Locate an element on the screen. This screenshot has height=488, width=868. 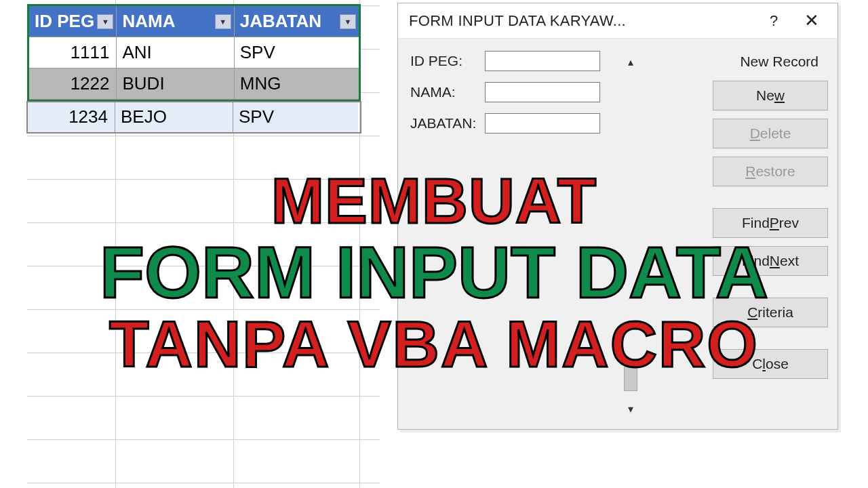
header-label: ID PEG is located at coordinates (64, 22).